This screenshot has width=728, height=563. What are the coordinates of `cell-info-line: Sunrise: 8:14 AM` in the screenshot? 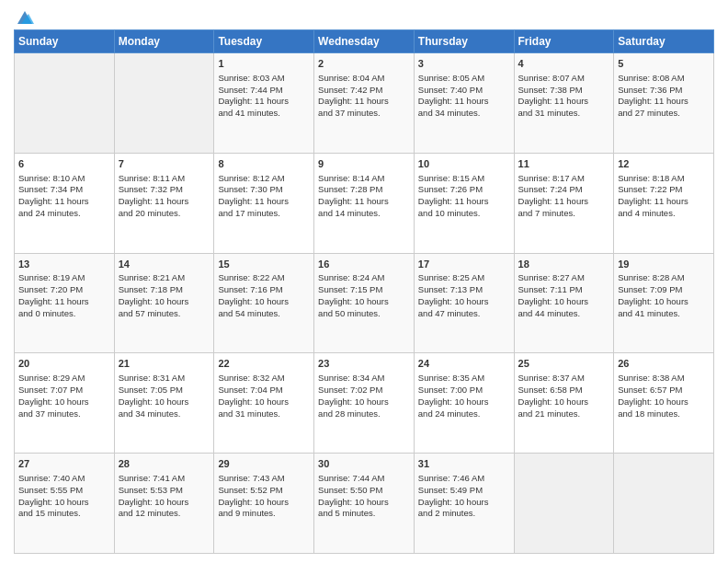 It's located at (364, 178).